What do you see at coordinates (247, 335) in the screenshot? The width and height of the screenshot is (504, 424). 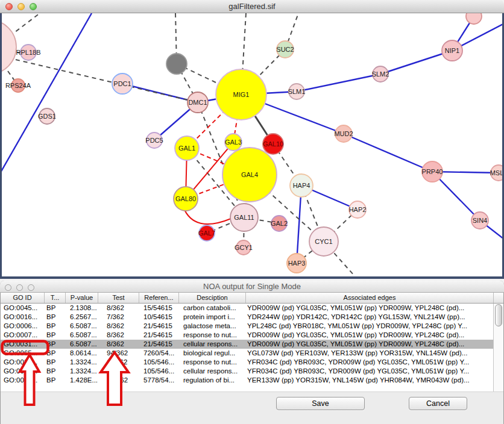 I see `table-row: GO:0007...BP6.5087...8/36221/54615respon…` at bounding box center [247, 335].